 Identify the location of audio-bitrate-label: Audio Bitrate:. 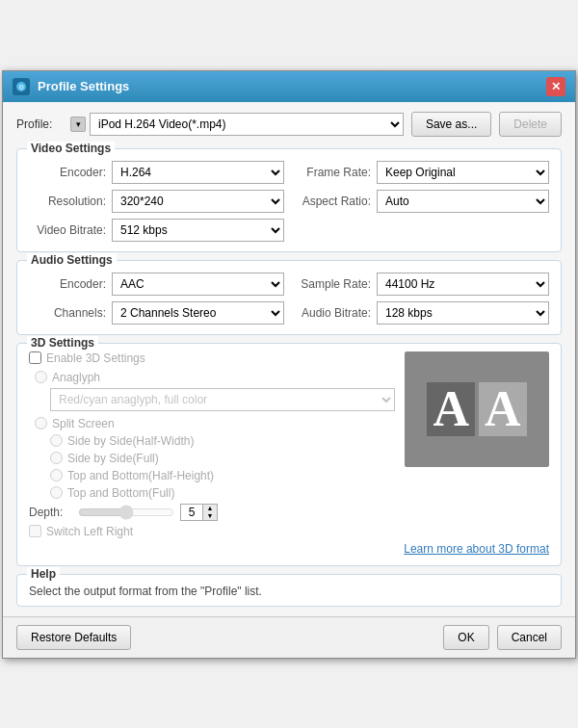
(332, 313).